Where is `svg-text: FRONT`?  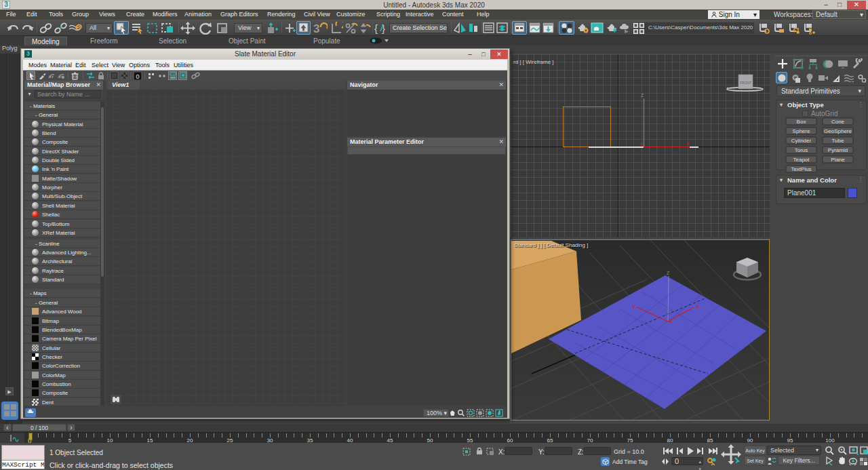 svg-text: FRONT is located at coordinates (746, 83).